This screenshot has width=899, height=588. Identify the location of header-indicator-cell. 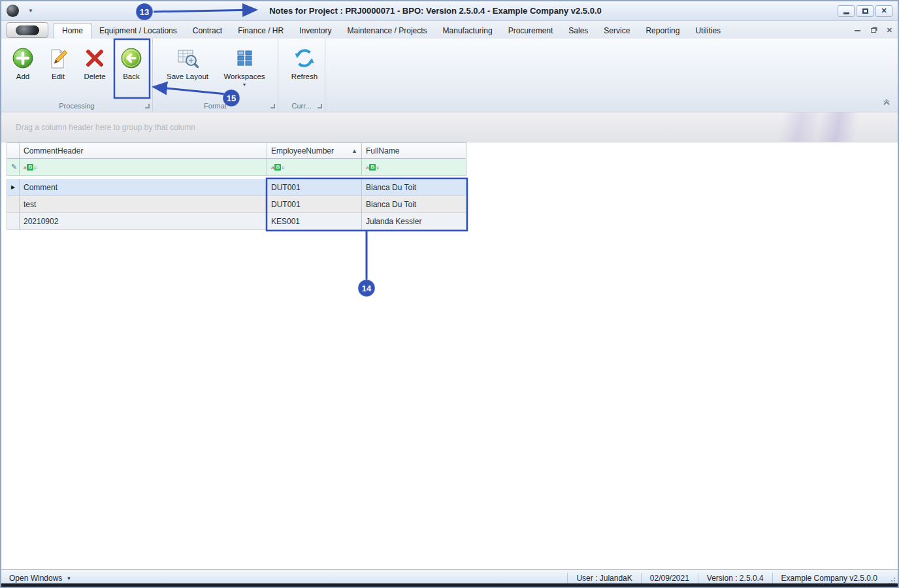
(13, 150).